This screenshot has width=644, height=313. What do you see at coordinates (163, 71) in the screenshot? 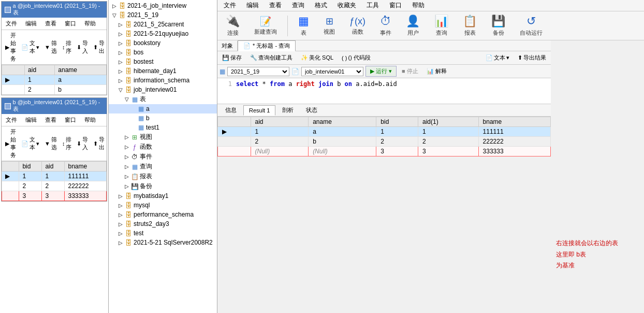
I see `tree-item-hibernate: ▷ 🗄 hibernate_day1` at bounding box center [163, 71].